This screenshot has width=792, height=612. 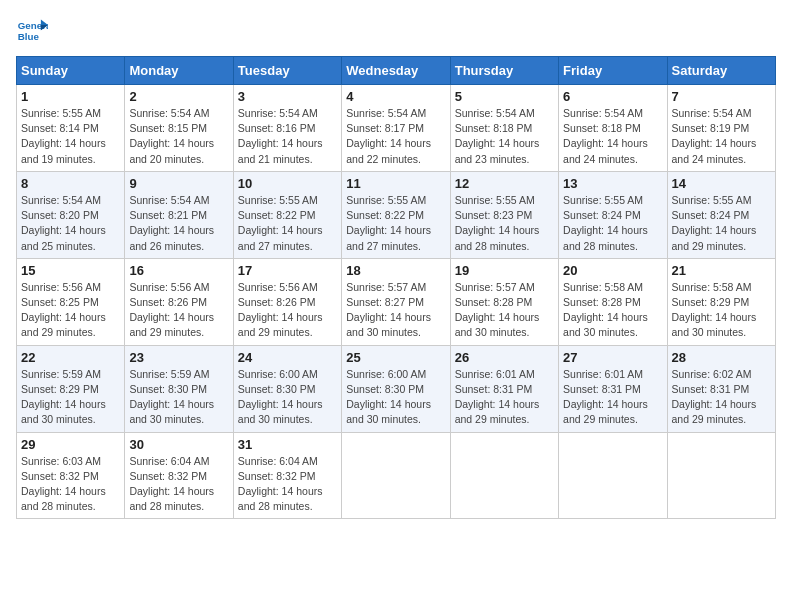 What do you see at coordinates (70, 136) in the screenshot?
I see `day-info: Sunrise: 5:55 AMSunset: 8:14 PMDaylight:…` at bounding box center [70, 136].